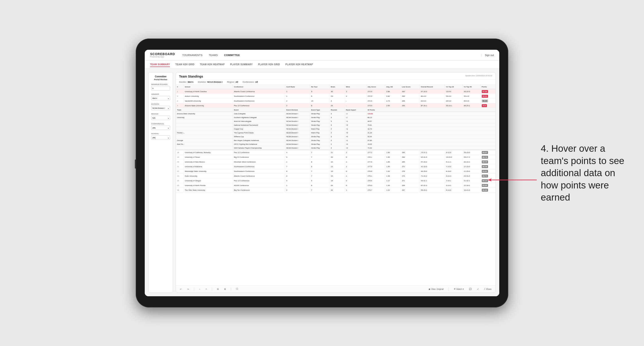 The height and width of the screenshot is (346, 644). Describe the element at coordinates (488, 96) in the screenshot. I see `cell-points: 93.31` at that location.